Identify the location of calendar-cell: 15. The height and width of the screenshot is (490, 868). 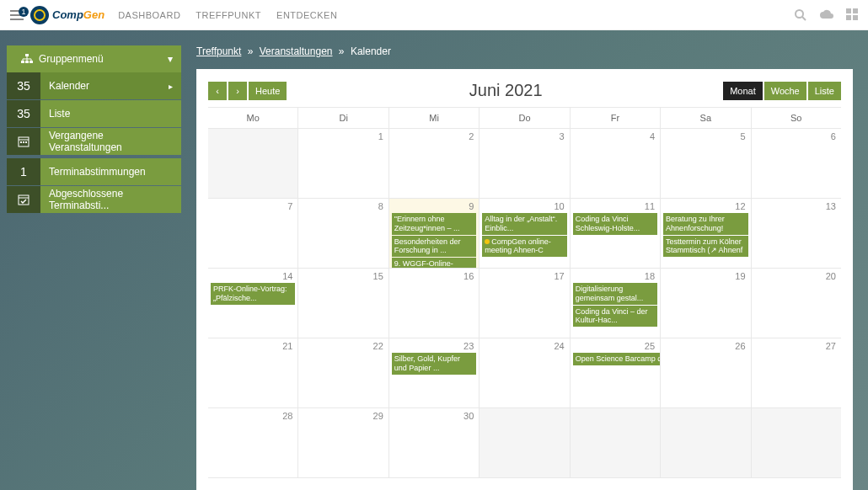
(344, 303).